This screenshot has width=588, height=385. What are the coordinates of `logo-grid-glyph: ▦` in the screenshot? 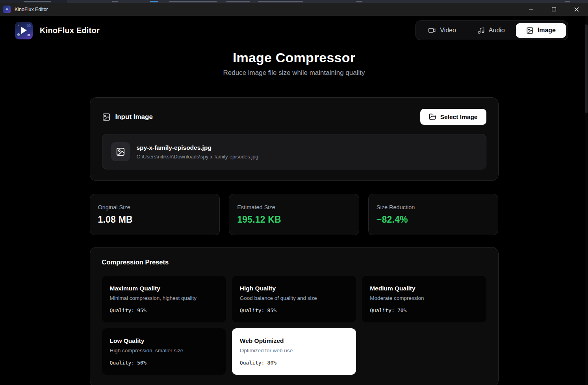 It's located at (29, 35).